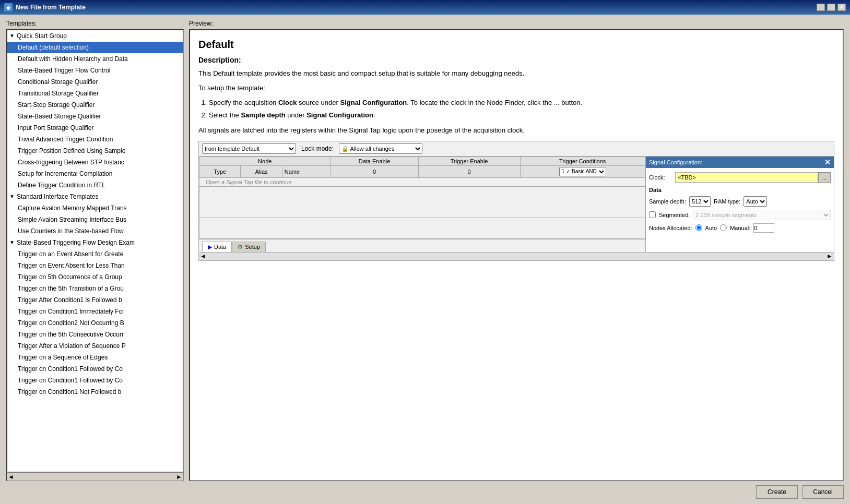 The height and width of the screenshot is (504, 850). Describe the element at coordinates (662, 177) in the screenshot. I see `clock-label: Clock:` at that location.